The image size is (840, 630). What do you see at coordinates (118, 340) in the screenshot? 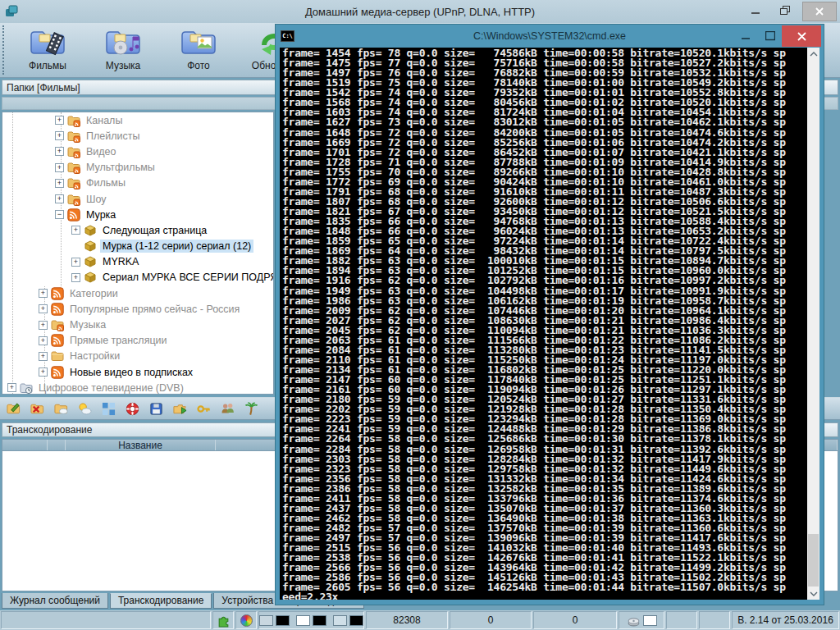
I see `tree-item-label: Прямые трансляции` at bounding box center [118, 340].